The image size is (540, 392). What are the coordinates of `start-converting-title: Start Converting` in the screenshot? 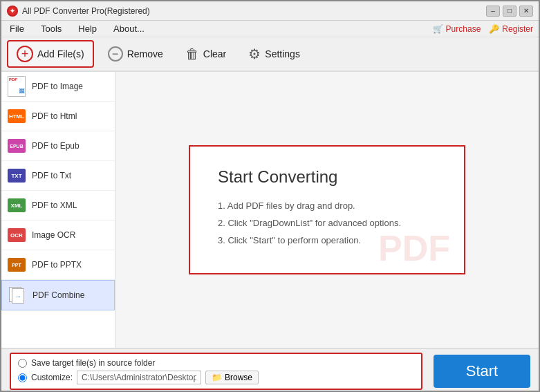 It's located at (327, 177).